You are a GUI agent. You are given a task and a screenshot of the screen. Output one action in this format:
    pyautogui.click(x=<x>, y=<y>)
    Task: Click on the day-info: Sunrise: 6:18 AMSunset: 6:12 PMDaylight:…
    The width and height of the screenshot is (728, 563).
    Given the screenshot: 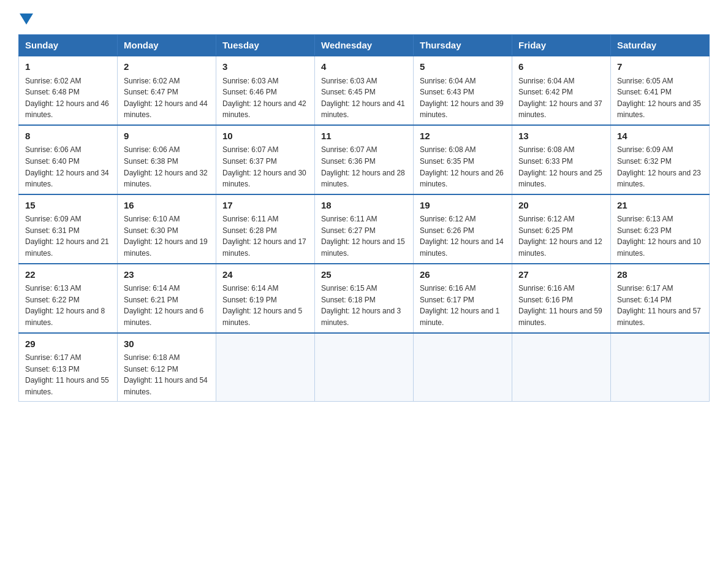 What is the action you would take?
    pyautogui.click(x=167, y=375)
    